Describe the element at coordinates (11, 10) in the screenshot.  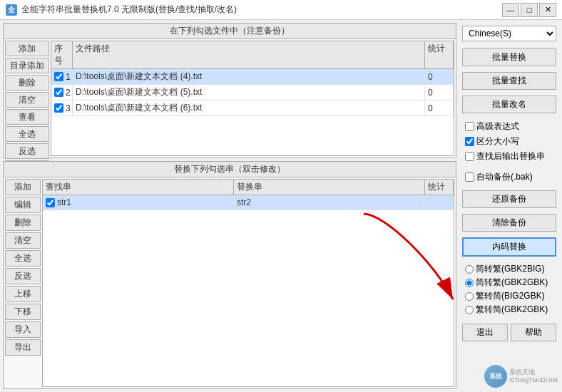
I see `app-icon: 全` at that location.